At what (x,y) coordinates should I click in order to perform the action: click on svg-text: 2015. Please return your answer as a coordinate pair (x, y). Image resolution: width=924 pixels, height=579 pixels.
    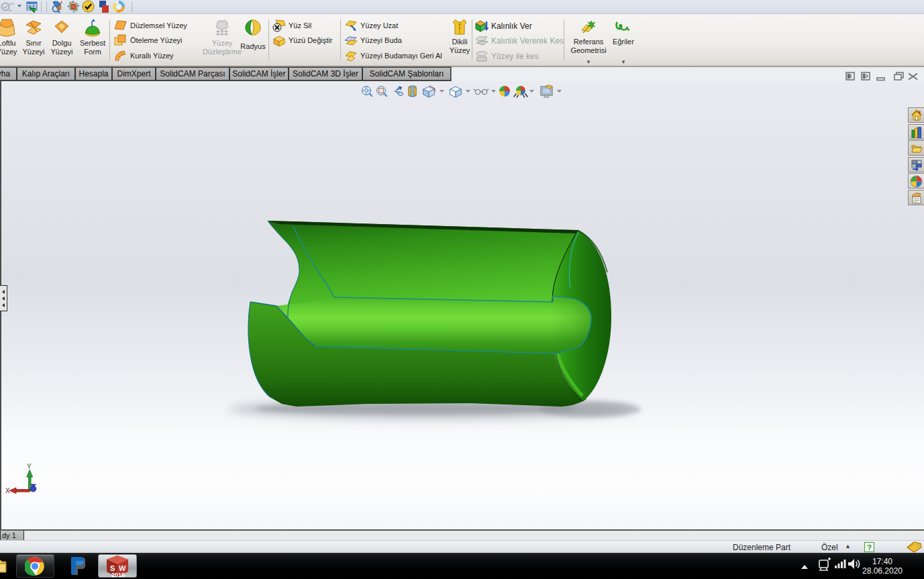
    Looking at the image, I should click on (118, 574).